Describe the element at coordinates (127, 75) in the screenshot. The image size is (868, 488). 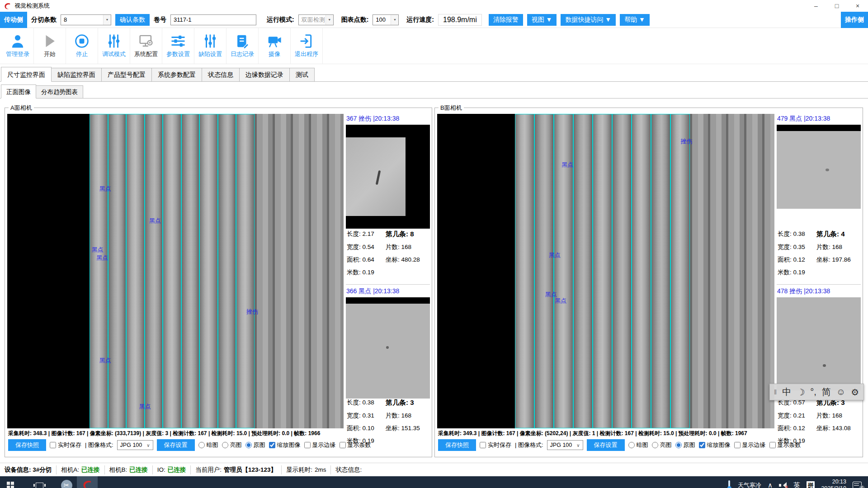
I see `tab-2: 产品型号配置` at that location.